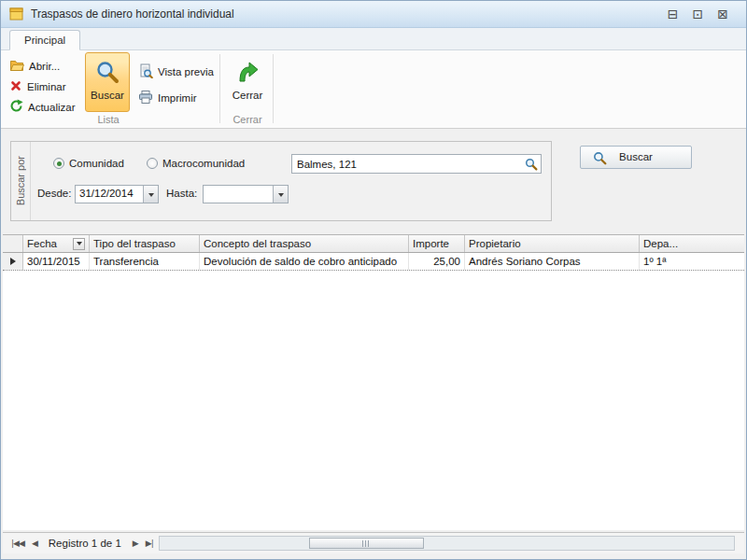 This screenshot has width=747, height=560. Describe the element at coordinates (304, 261) in the screenshot. I see `cell-concepto: Devolución de saldo de cobro anticipado` at that location.